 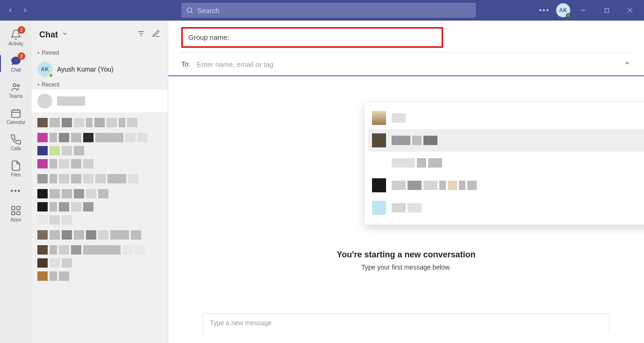 What do you see at coordinates (10, 10) in the screenshot?
I see `nav-back-button` at bounding box center [10, 10].